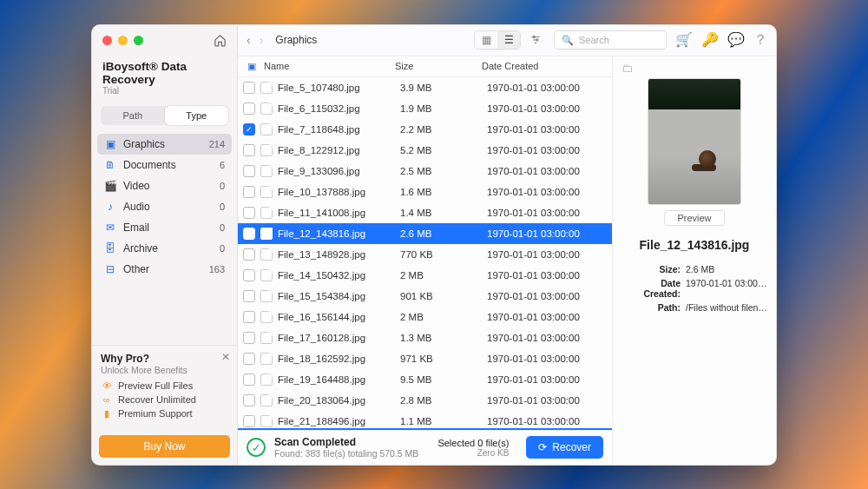  I want to click on category-label: Email, so click(136, 228).